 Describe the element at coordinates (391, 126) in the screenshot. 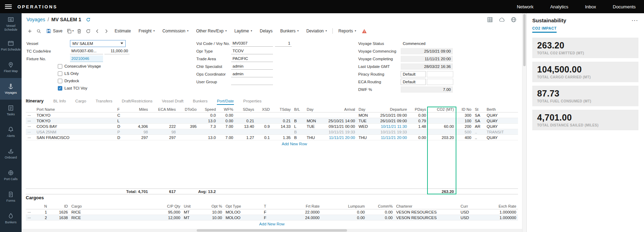

I see `cell-departure: 10/11/21 11:30` at that location.